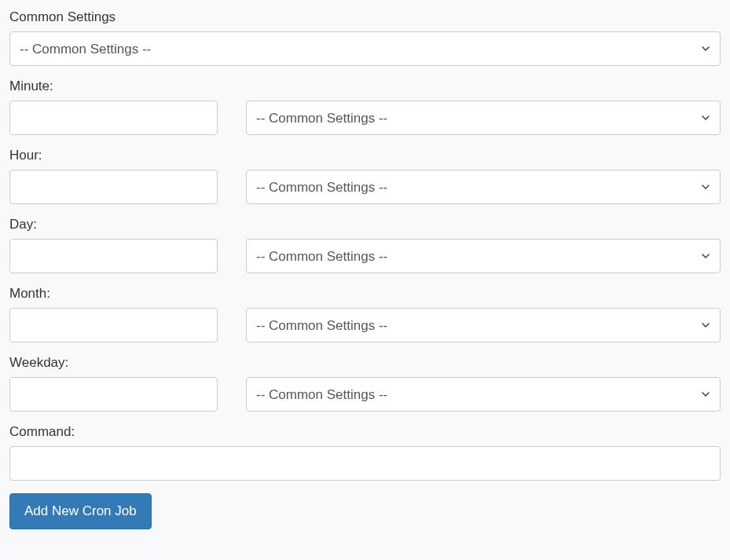  I want to click on minute-label: Minute:, so click(365, 86).